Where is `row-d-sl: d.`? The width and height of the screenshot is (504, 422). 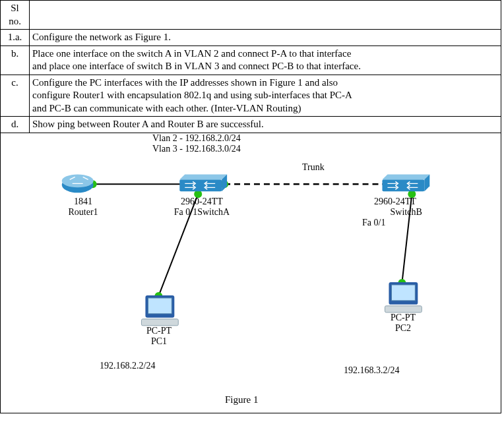
row-d-sl: d. is located at coordinates (15, 125).